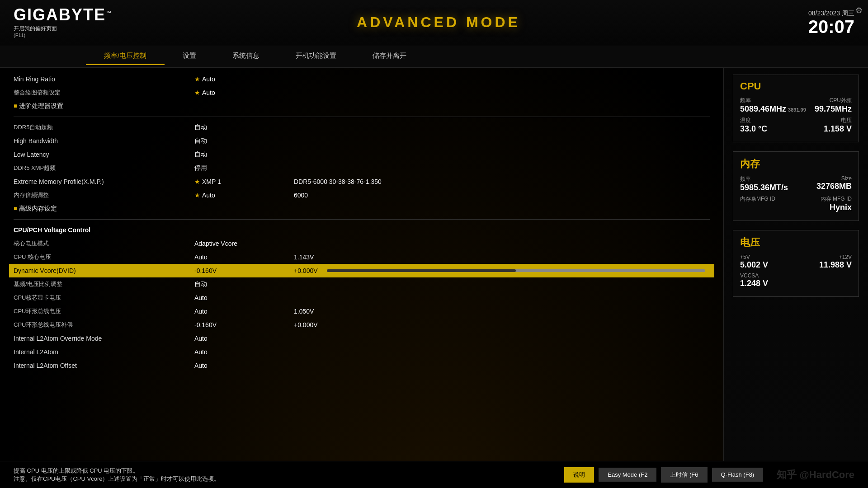 This screenshot has width=868, height=488. What do you see at coordinates (764, 188) in the screenshot?
I see `mem-freq-value: 5985.36MT/s` at bounding box center [764, 188].